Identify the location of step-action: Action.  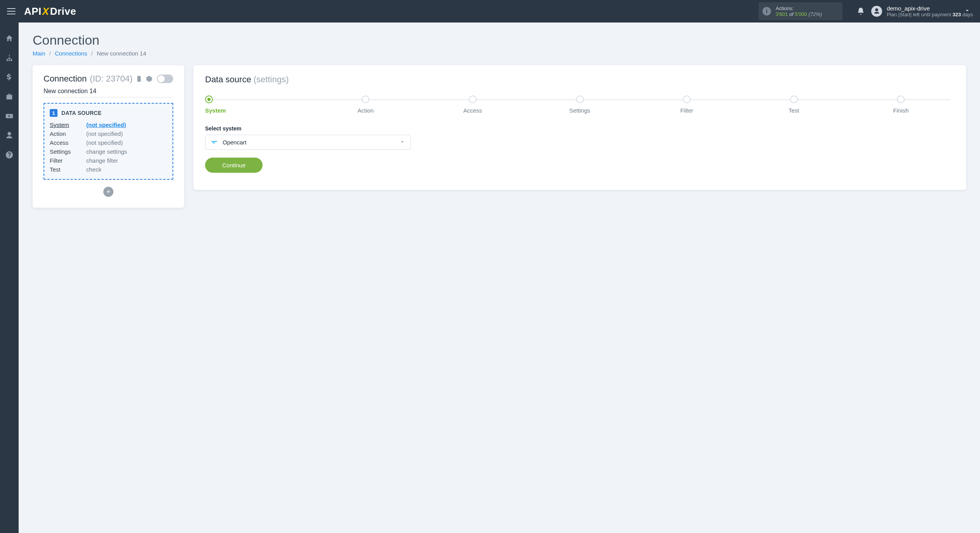
(366, 105).